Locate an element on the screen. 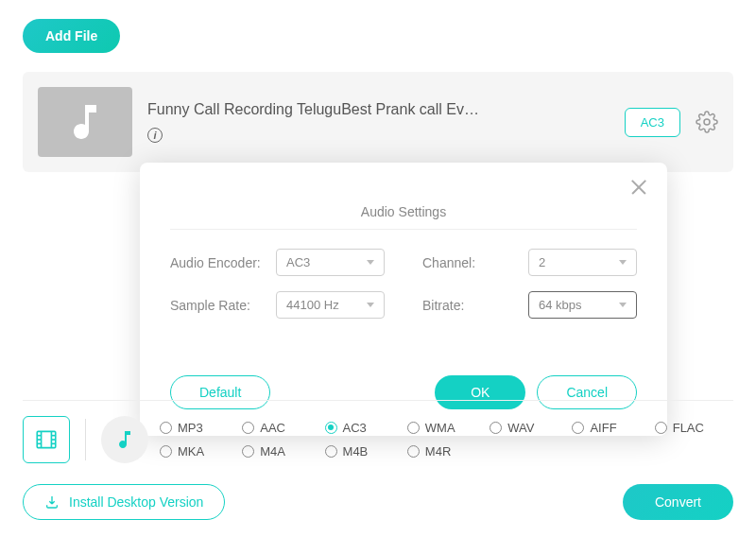 The height and width of the screenshot is (537, 756). music-note-icon is located at coordinates (85, 122).